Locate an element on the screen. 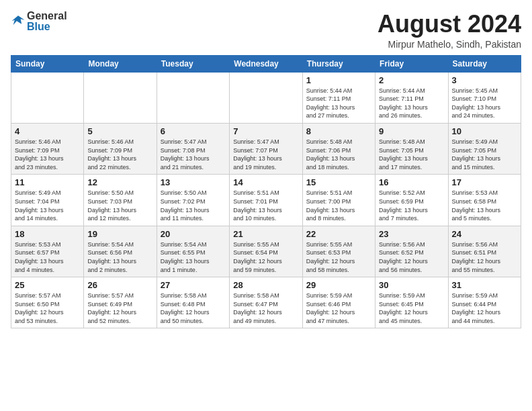 The height and width of the screenshot is (411, 532). day-number: 28 is located at coordinates (266, 285).